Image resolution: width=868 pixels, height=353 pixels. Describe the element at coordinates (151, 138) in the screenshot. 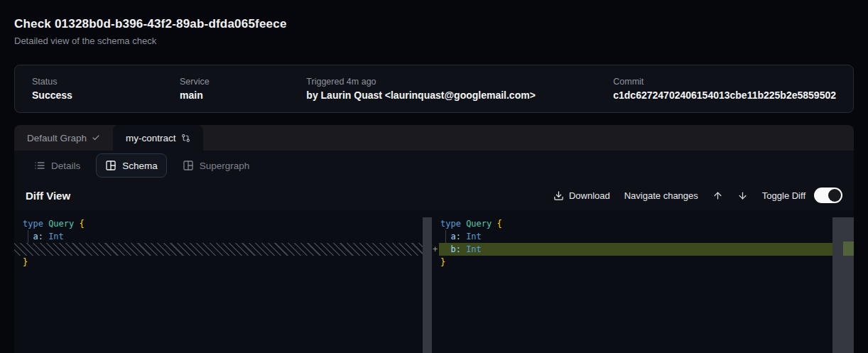

I see `my-contract-label: my-contract` at that location.